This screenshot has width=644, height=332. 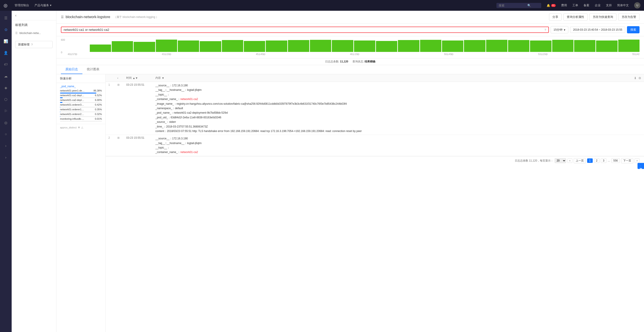 What do you see at coordinates (6, 111) in the screenshot?
I see `rail-person-icon: ⚐` at bounding box center [6, 111].